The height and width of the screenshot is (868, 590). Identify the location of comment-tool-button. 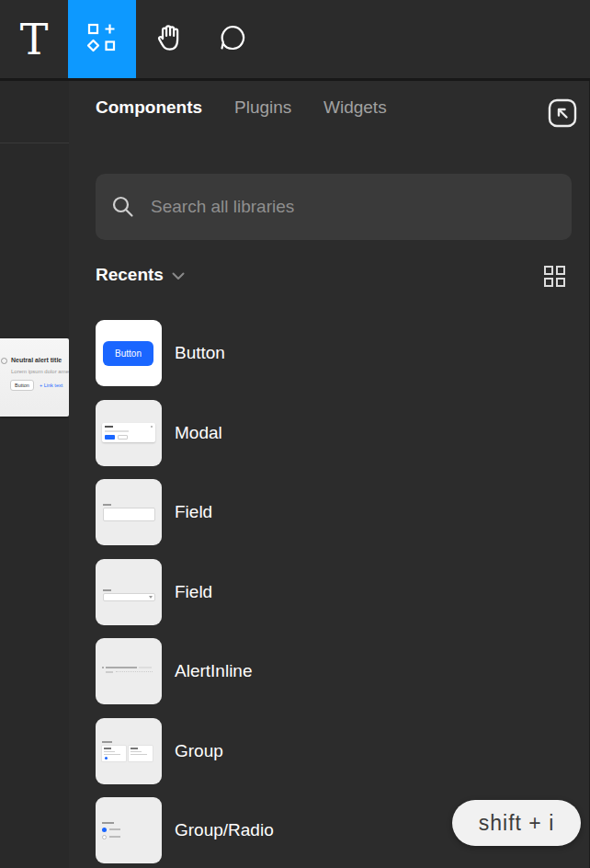
(233, 39).